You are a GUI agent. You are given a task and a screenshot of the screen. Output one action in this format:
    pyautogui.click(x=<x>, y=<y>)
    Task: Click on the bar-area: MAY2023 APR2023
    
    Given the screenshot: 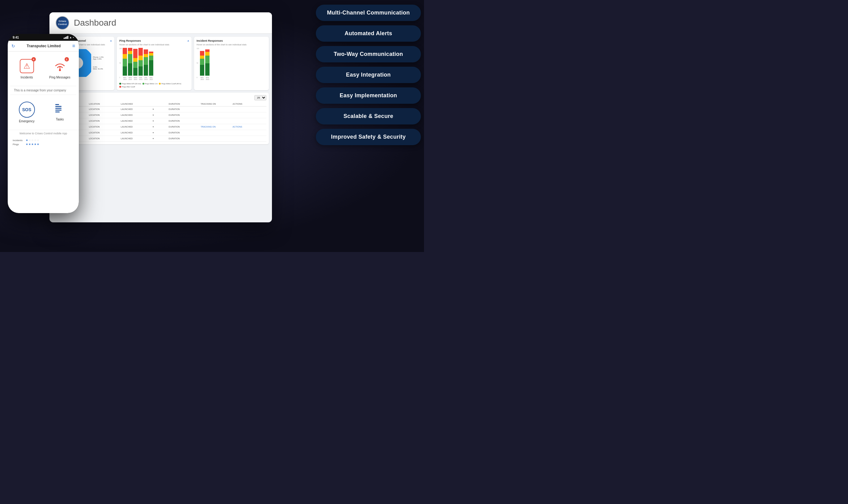 What is the action you would take?
    pyautogui.click(x=138, y=65)
    